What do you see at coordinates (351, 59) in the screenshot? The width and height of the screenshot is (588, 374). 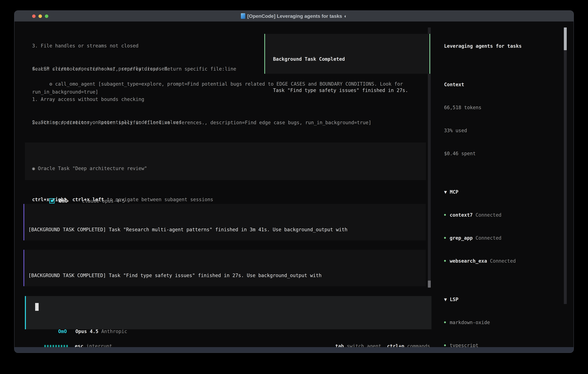 I see `notification-title: Background Task Completed` at bounding box center [351, 59].